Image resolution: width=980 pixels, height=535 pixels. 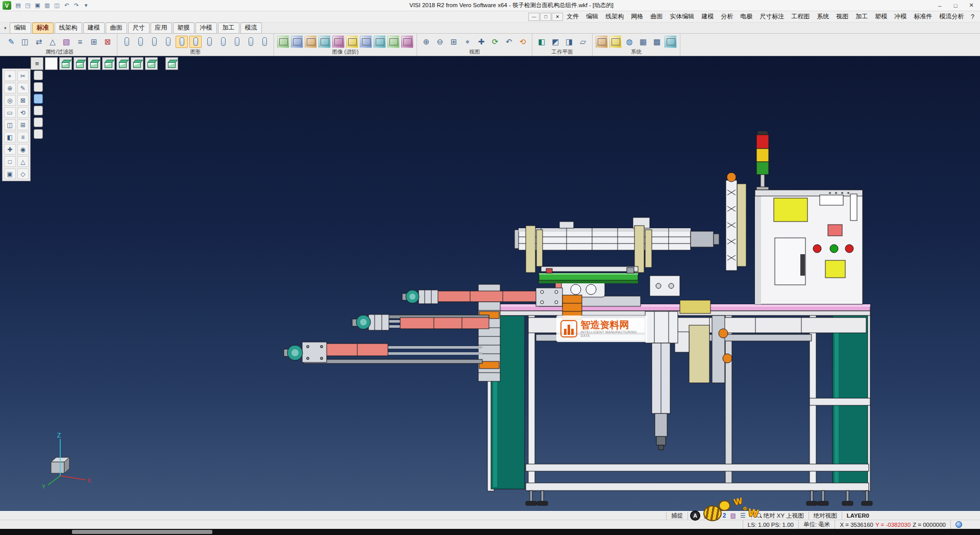 What do you see at coordinates (94, 42) in the screenshot?
I see `filter-group-icon: ⊞` at bounding box center [94, 42].